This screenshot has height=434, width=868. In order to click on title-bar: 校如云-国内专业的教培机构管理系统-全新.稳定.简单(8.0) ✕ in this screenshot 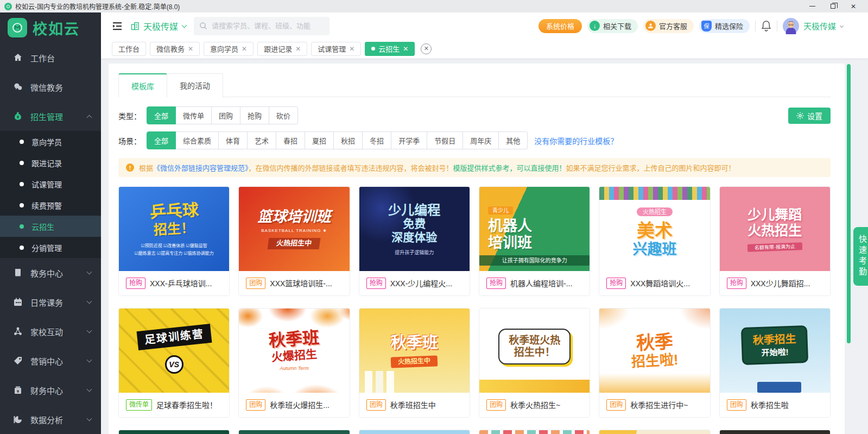, I will do `click(434, 7)`.